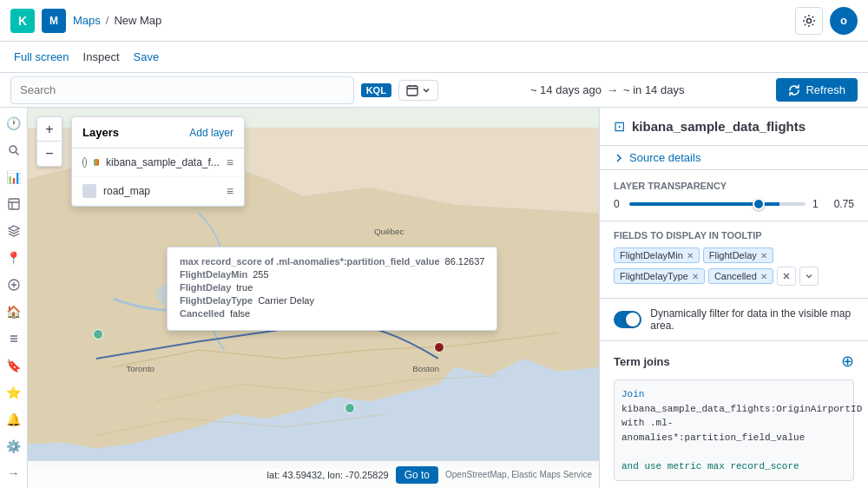  What do you see at coordinates (519, 474) in the screenshot?
I see `osm-credit: OpenStreetMap, Elastic Maps Service` at bounding box center [519, 474].